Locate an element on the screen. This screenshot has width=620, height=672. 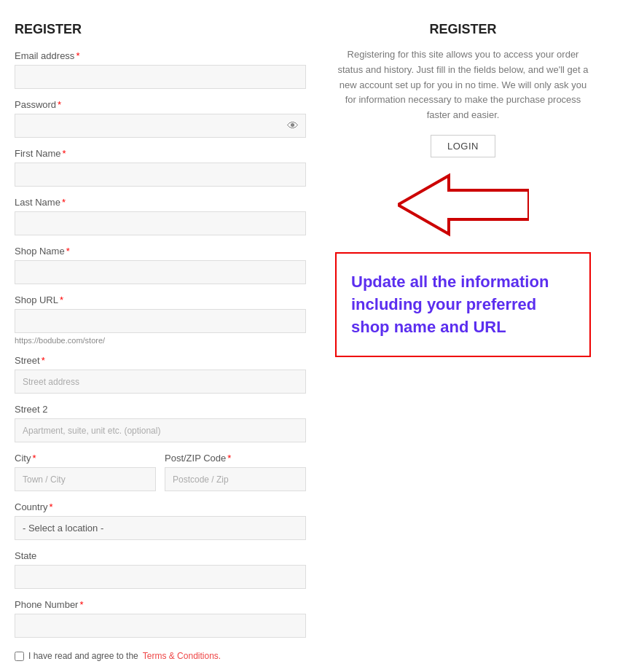
email-required: * is located at coordinates (77, 55).